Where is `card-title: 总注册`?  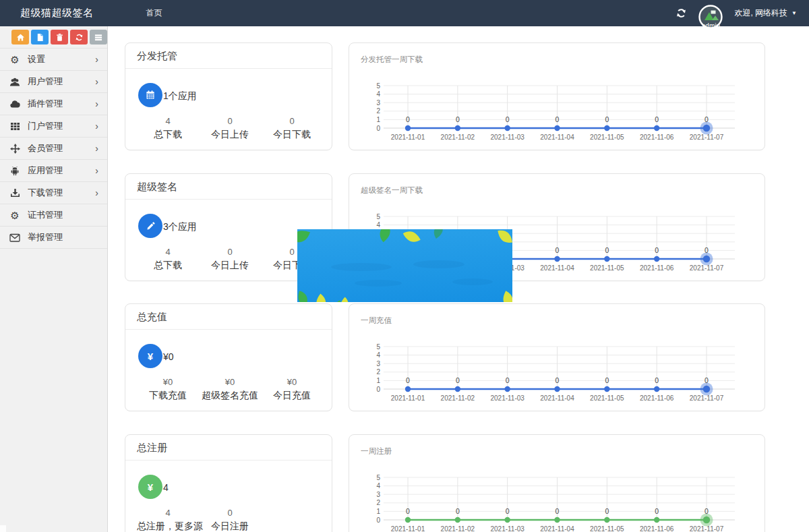
card-title: 总注册 is located at coordinates (229, 448).